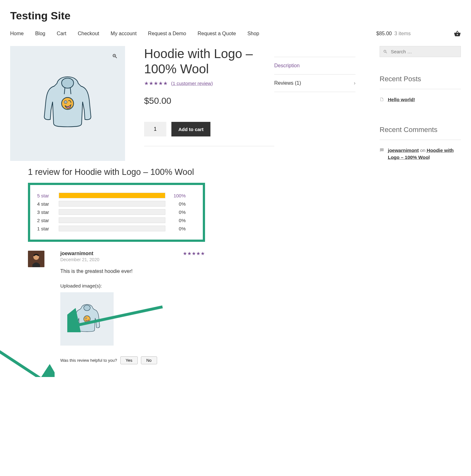  I want to click on histogram-row-2: 2 star 0%, so click(111, 220).